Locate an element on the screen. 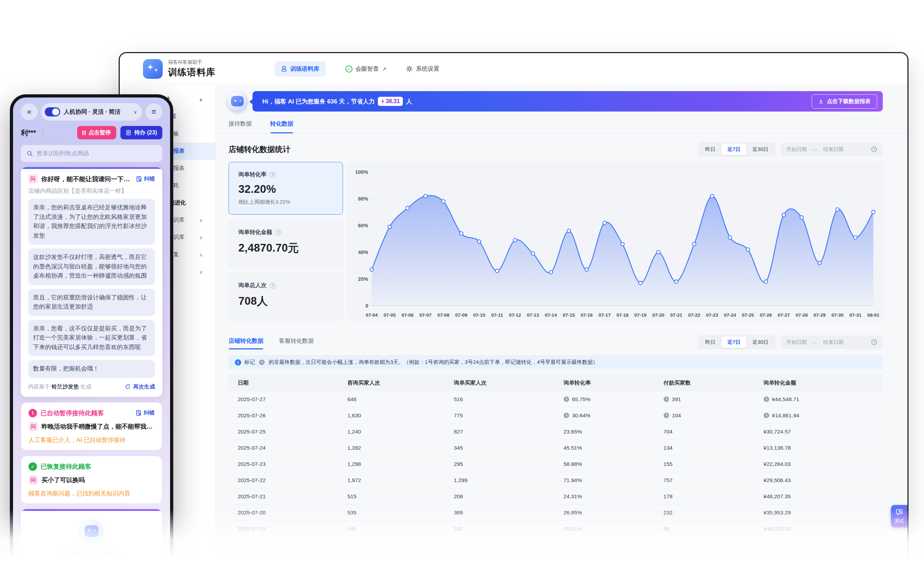 The width and height of the screenshot is (924, 563). ai-answer-bubble: 亲亲，您看，这不仅仅是提前买，而是为了打造一个完美家居体验，一起买更划算，省下来… is located at coordinates (92, 338).